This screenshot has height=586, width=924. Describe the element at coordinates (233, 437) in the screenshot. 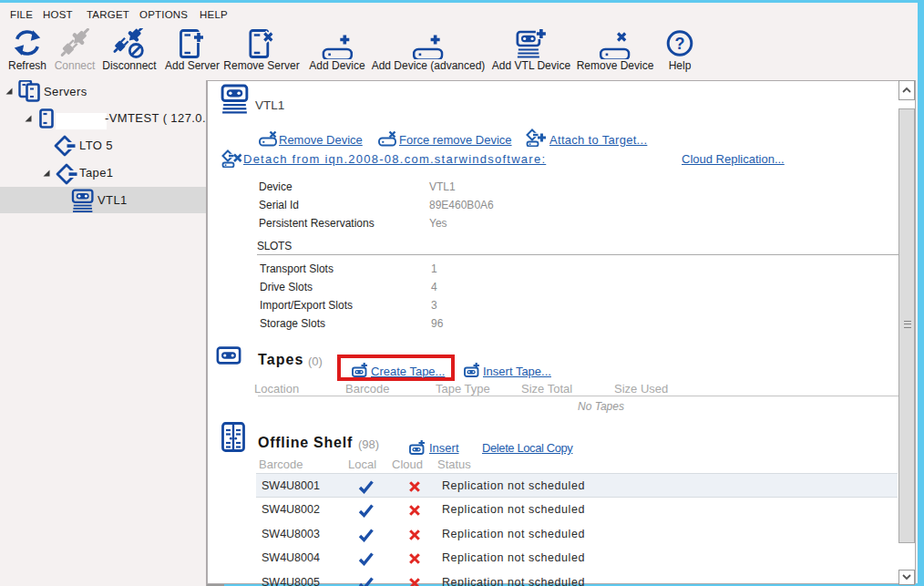

I see `offline-shelf-icon` at that location.